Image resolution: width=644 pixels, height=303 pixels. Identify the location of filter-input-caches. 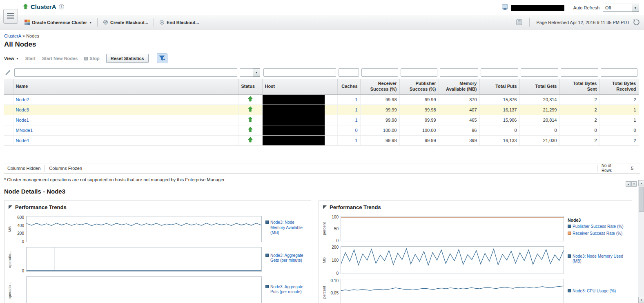
(349, 73).